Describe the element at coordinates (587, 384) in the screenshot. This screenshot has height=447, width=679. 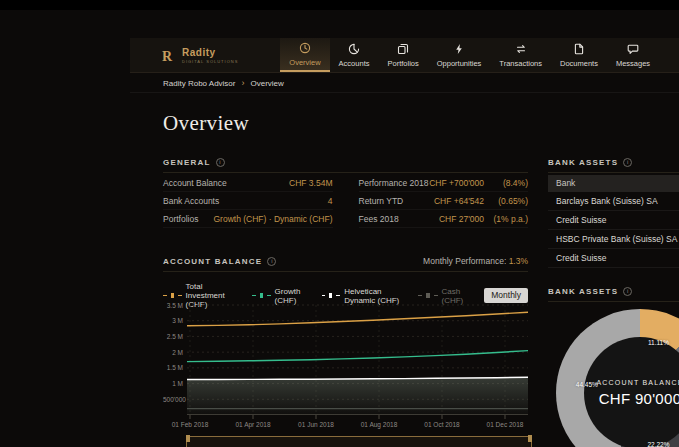
I see `pie-slice-label: 44.45%` at that location.